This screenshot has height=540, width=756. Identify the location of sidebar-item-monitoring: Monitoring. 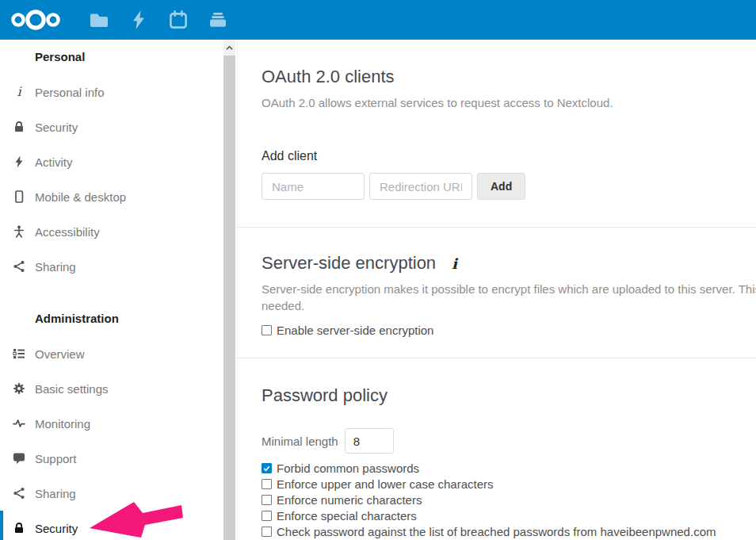
(119, 423).